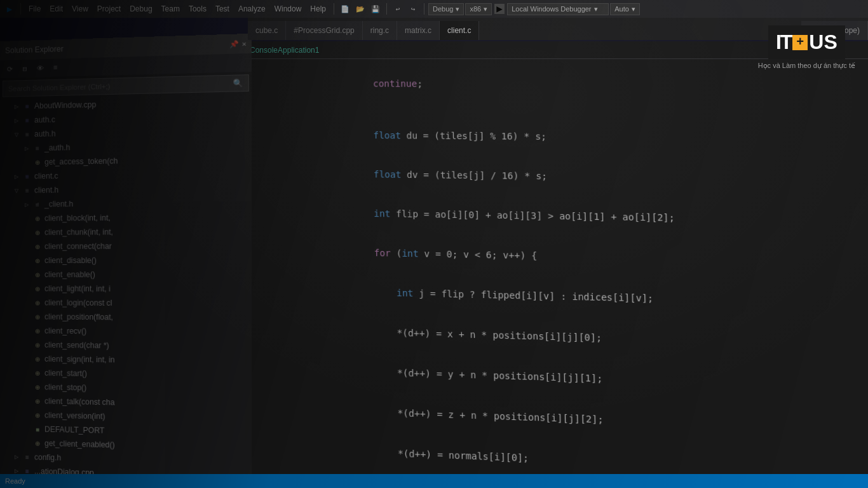 Image resolution: width=868 pixels, height=488 pixels. What do you see at coordinates (380, 30) in the screenshot?
I see `tab-ringc: ring.c` at bounding box center [380, 30].